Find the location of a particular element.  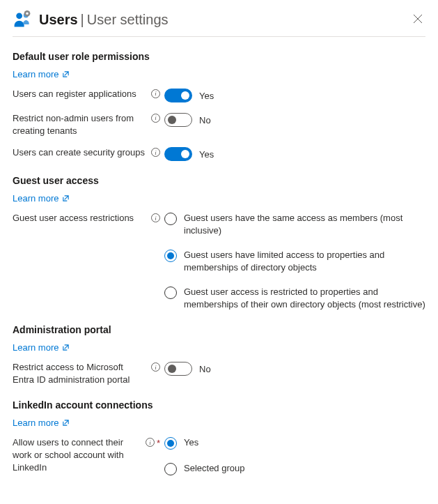

section-heading-linkedin: LinkedIn account connections is located at coordinates (219, 405).